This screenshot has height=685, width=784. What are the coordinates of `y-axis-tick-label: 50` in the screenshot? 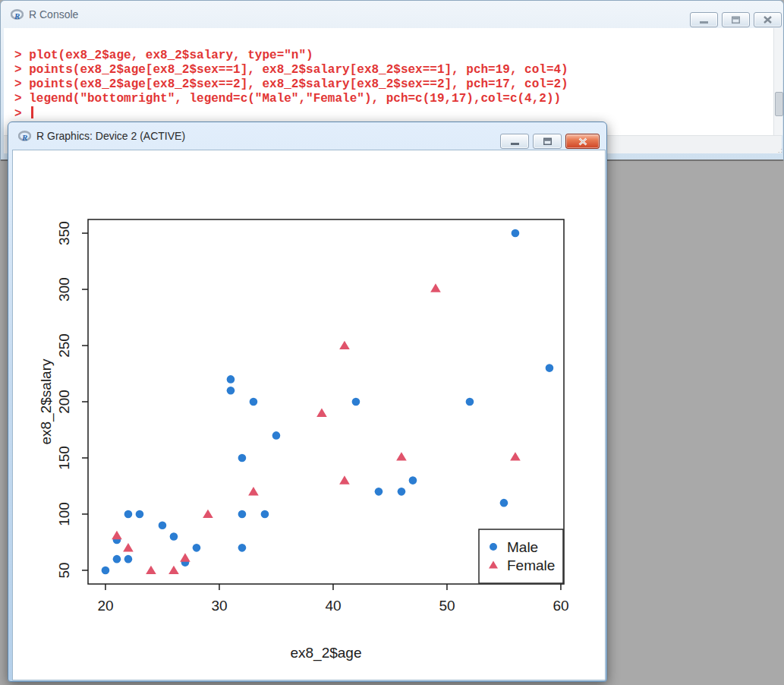 It's located at (64, 570).